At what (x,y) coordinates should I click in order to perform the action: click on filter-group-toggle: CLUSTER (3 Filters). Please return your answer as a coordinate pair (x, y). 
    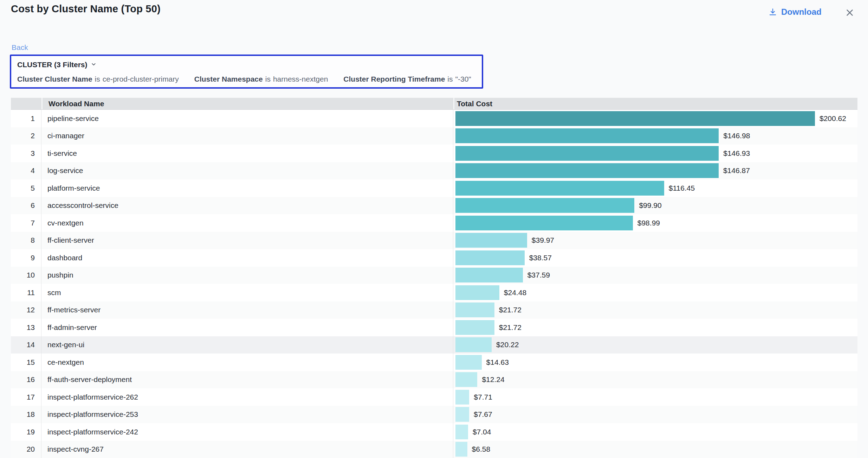
    Looking at the image, I should click on (247, 65).